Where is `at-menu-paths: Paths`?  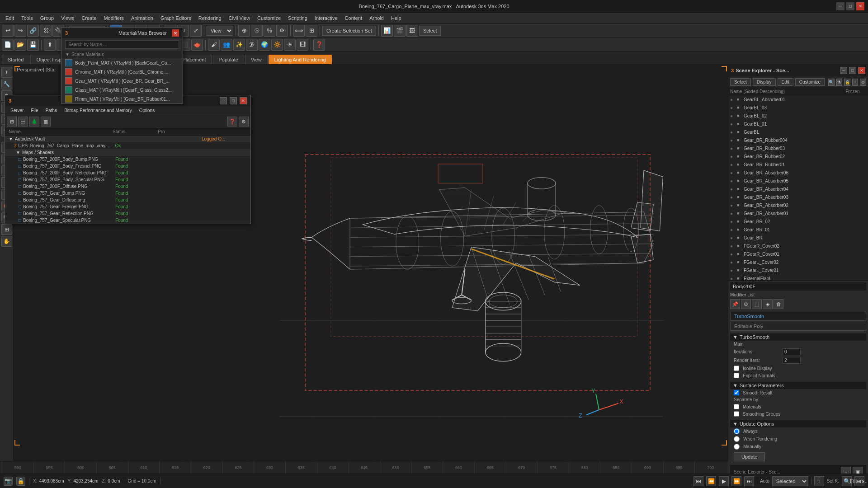
at-menu-paths: Paths is located at coordinates (52, 110).